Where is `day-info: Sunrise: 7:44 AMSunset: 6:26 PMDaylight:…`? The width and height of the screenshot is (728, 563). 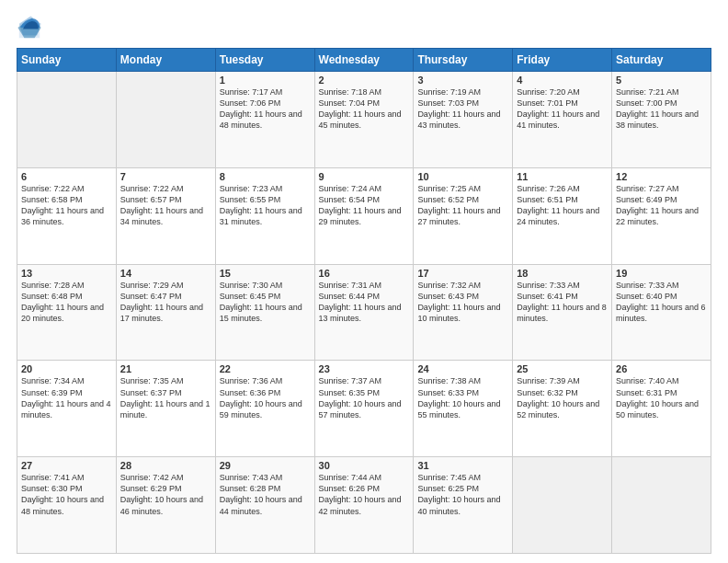
day-info: Sunrise: 7:44 AMSunset: 6:26 PMDaylight:… is located at coordinates (364, 495).